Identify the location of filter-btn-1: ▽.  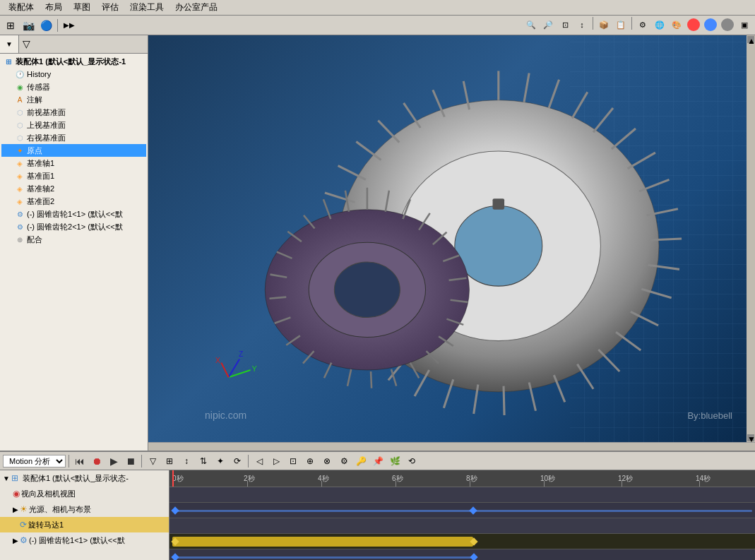
(153, 461).